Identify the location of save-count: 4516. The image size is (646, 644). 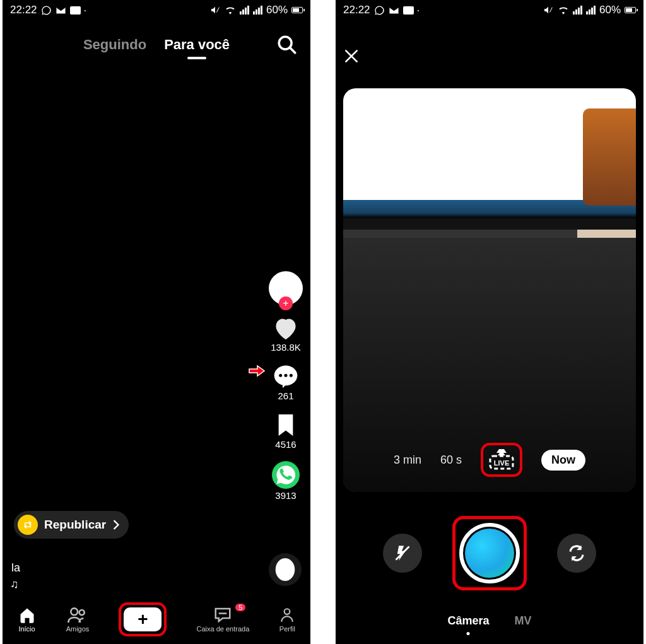
(285, 444).